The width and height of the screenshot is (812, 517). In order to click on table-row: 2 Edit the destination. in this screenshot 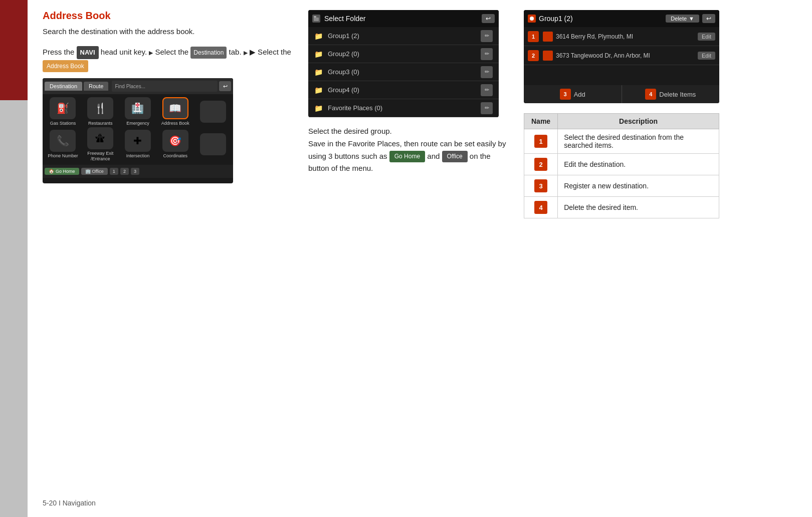, I will do `click(622, 164)`.